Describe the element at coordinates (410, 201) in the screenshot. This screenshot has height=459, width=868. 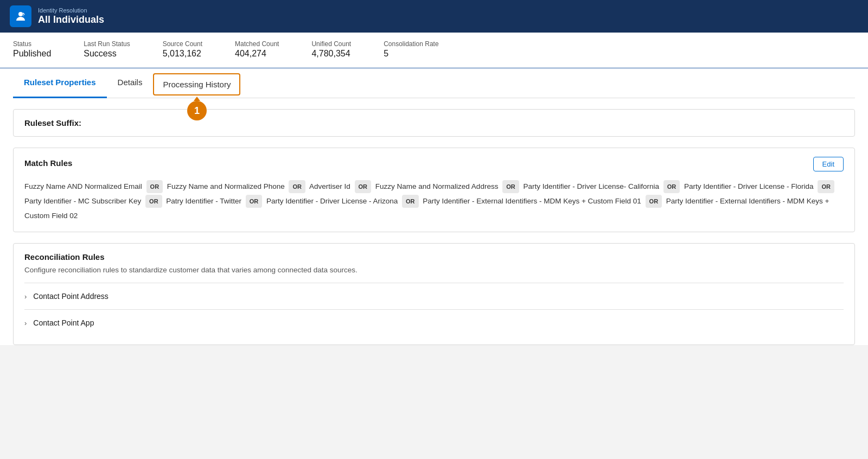
I see `or-badge-8: OR` at that location.